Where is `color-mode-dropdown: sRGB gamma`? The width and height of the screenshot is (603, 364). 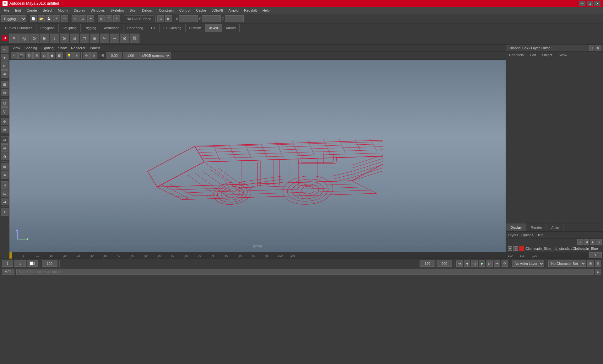 color-mode-dropdown: sRGB gamma is located at coordinates (155, 56).